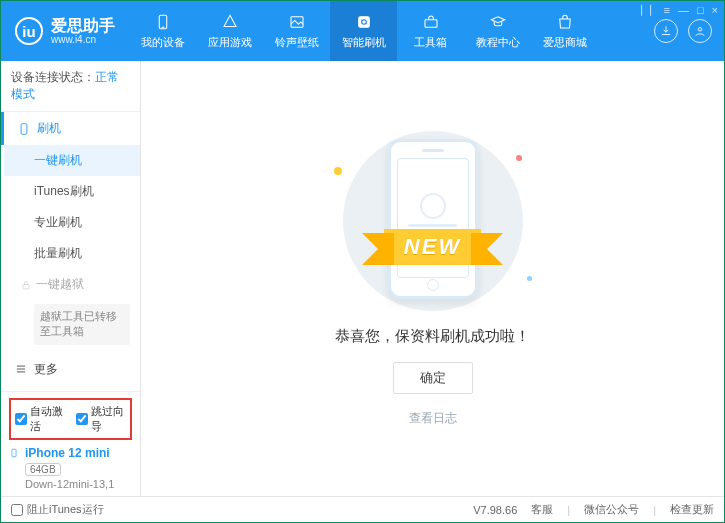 The width and height of the screenshot is (725, 523). What do you see at coordinates (58, 510) in the screenshot?
I see `block-itunes-checkbox: 阻止iTunes运行` at bounding box center [58, 510].